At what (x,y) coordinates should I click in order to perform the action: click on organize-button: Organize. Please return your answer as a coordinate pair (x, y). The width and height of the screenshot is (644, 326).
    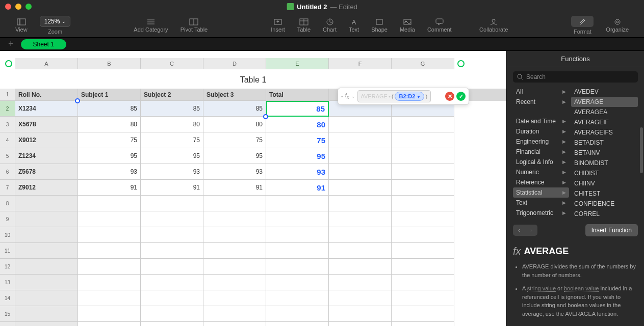
    Looking at the image, I should click on (617, 25).